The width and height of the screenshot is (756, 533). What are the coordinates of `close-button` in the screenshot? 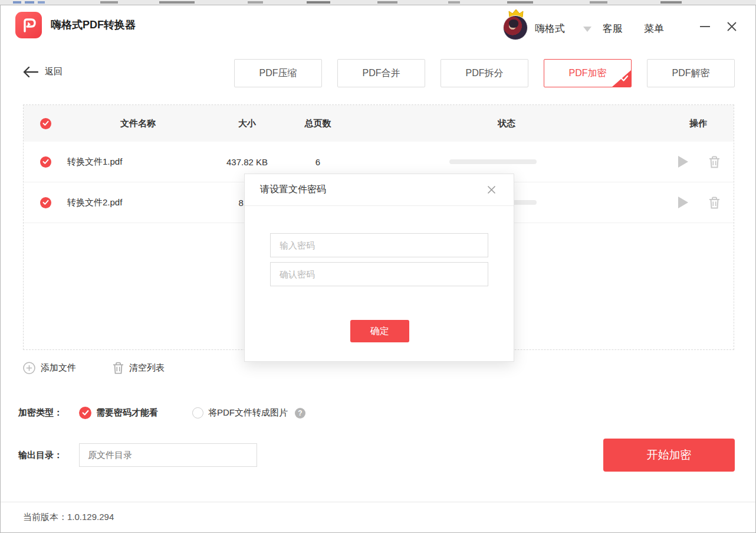 It's located at (732, 27).